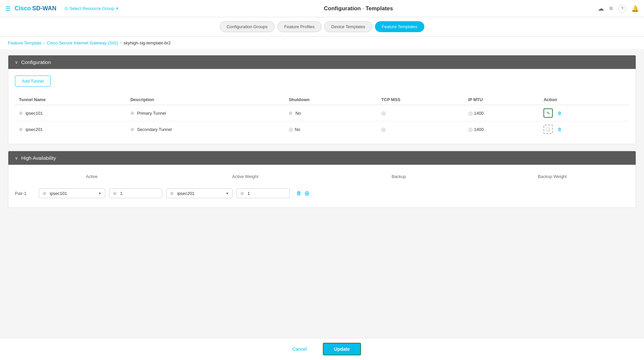 The height and width of the screenshot is (360, 644). What do you see at coordinates (147, 43) in the screenshot?
I see `breadcrumb-current: skyhigh-sig-template-br2` at bounding box center [147, 43].